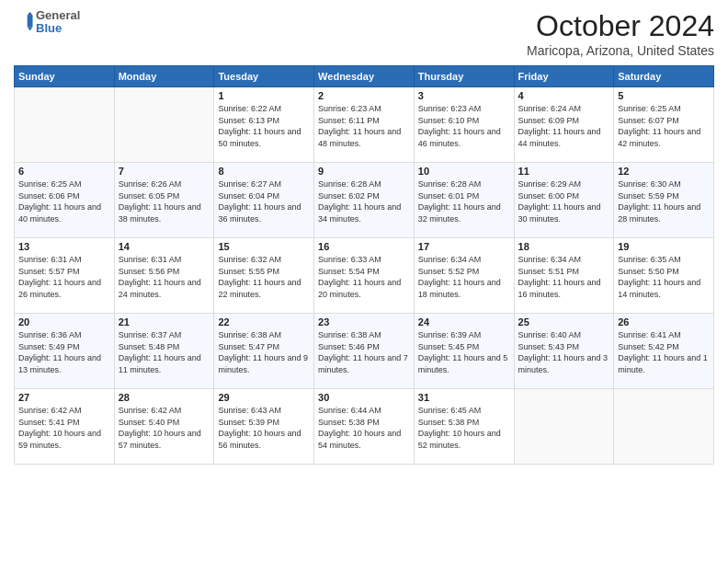 This screenshot has width=728, height=563. What do you see at coordinates (620, 51) in the screenshot?
I see `location: Maricopa, Arizona, United States` at bounding box center [620, 51].